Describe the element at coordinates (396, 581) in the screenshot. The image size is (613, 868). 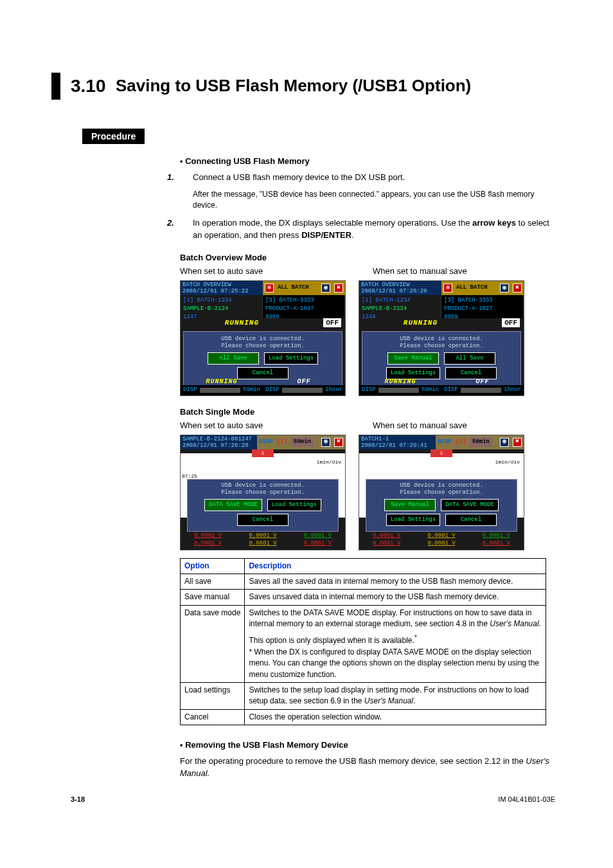
I see `opt-all-save-desc: Saves all the saved data in internal mem…` at that location.